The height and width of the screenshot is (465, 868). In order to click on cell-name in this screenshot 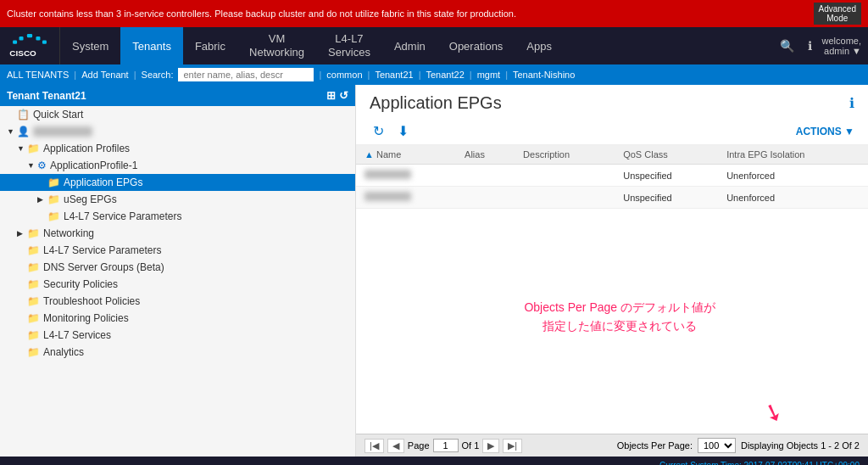, I will do `click(406, 176)`.